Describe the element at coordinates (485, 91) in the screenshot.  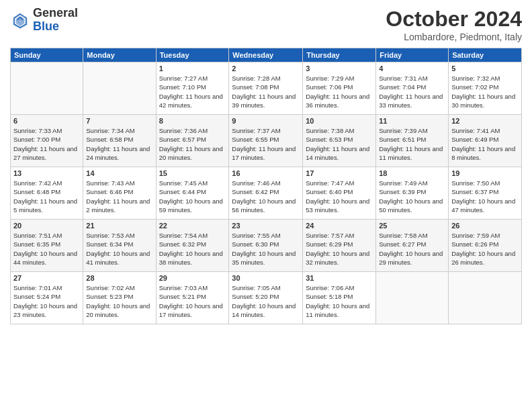
I see `day-info: Sunrise: 7:32 AM Sunset: 7:02 PM Dayligh…` at that location.